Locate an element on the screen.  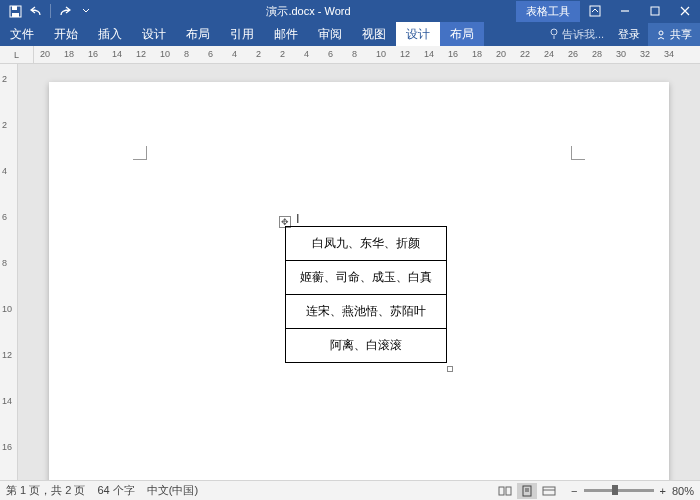
ruler-tick: 14 is located at coordinates (117, 54).